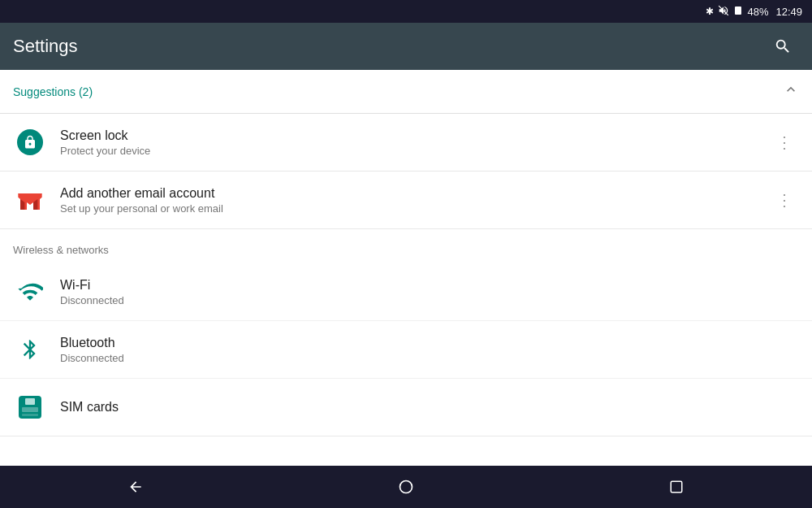 Image resolution: width=812 pixels, height=508 pixels. What do you see at coordinates (406, 46) in the screenshot?
I see `top-app-bar: Settings` at bounding box center [406, 46].